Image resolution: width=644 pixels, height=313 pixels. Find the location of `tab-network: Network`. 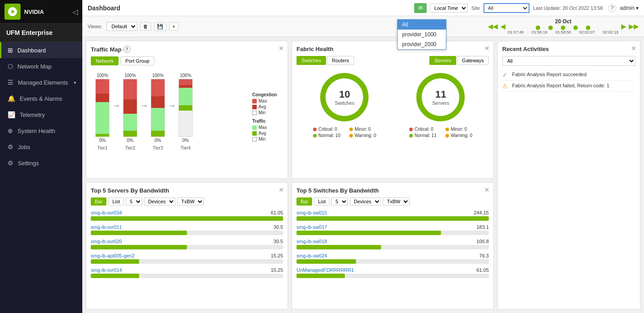

tab-network: Network is located at coordinates (105, 61).